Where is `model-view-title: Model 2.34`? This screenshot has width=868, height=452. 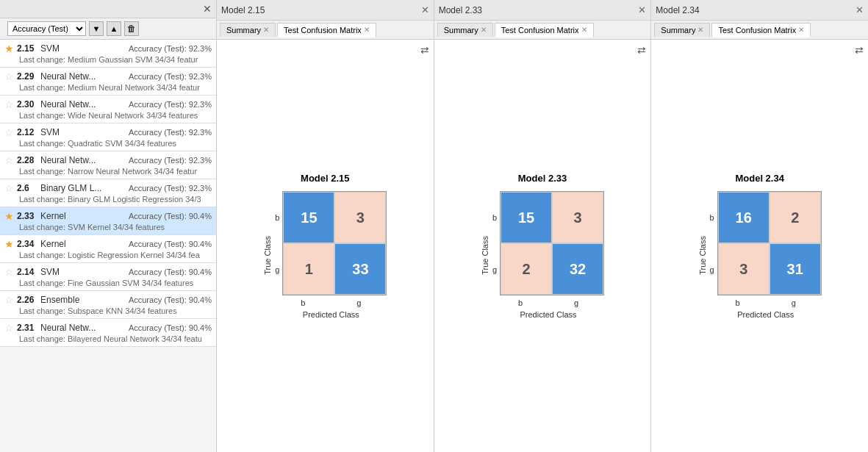 model-view-title: Model 2.34 is located at coordinates (678, 10).